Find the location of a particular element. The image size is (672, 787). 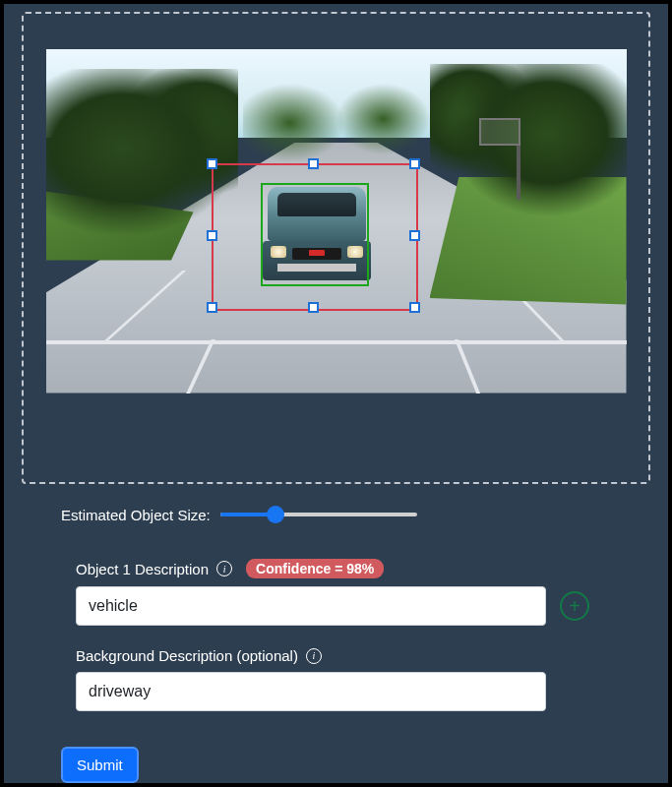

scene-trees-back is located at coordinates (336, 123).